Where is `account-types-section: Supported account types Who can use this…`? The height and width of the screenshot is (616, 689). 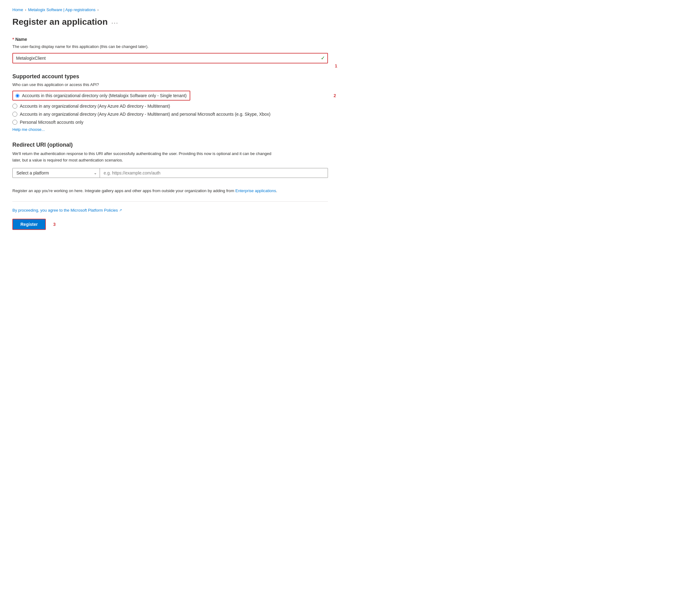 account-types-section: Supported account types Who can use this… is located at coordinates (170, 103).